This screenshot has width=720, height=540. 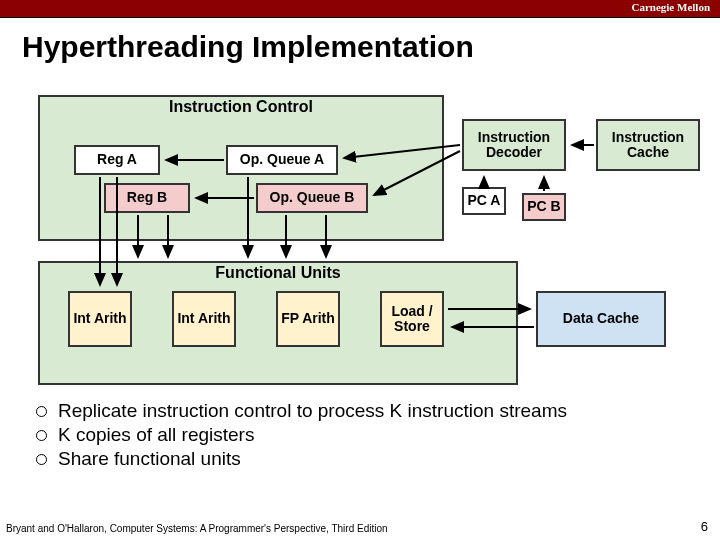 I want to click on pc-a-box: PC A, so click(x=484, y=201).